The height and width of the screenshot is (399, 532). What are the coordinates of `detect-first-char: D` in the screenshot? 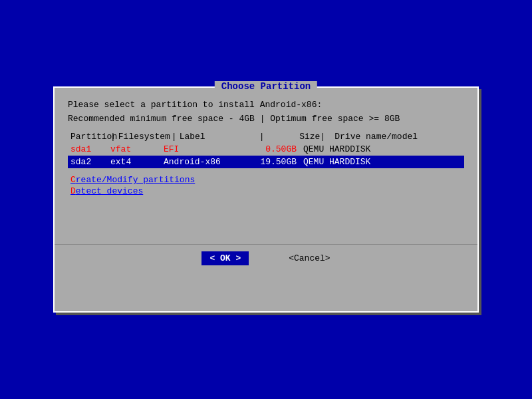 It's located at (73, 192).